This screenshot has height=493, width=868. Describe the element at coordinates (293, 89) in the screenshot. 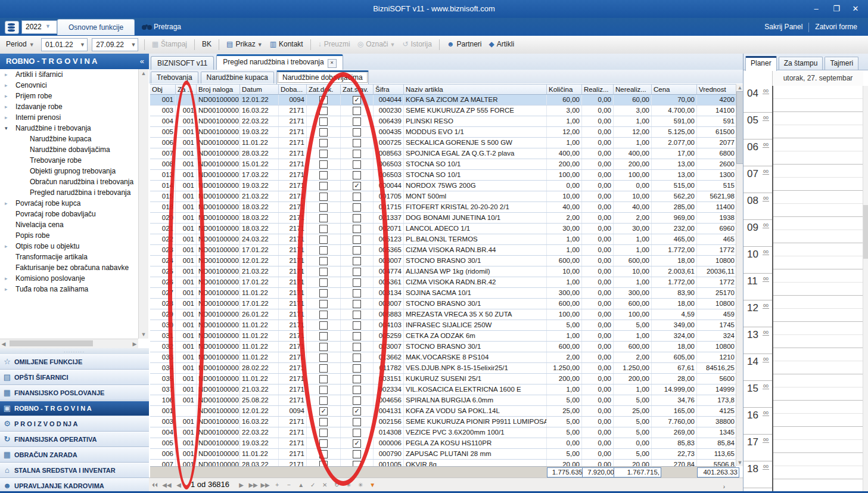

I see `column-header-doba: Doba...` at that location.